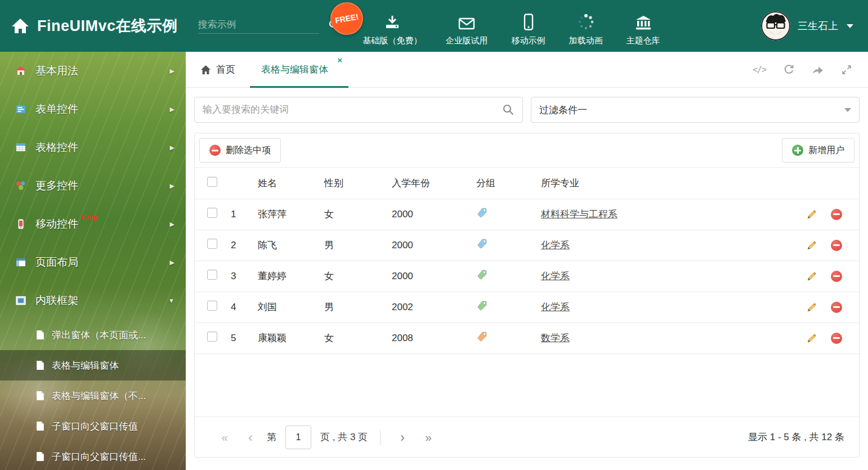 The height and width of the screenshot is (470, 868). What do you see at coordinates (847, 70) in the screenshot?
I see `fullscreen-icon` at bounding box center [847, 70].